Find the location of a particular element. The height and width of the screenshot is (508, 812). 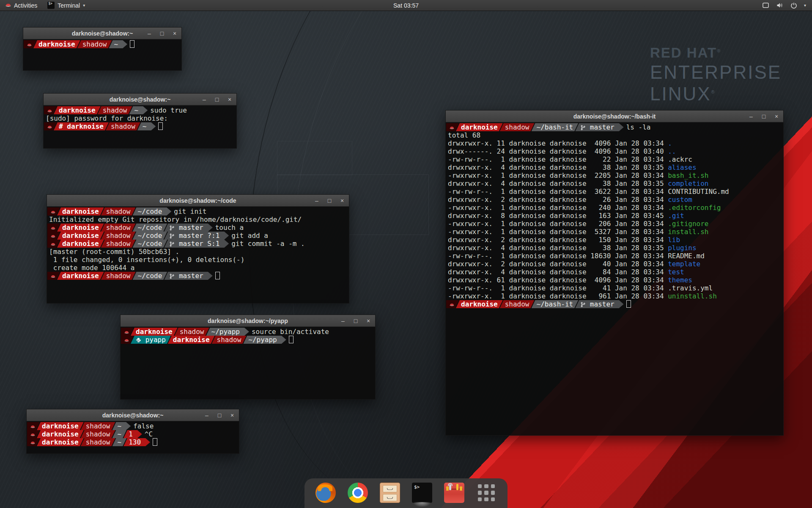

terminal-line: -rwxrwxr-x. 1 darknoise darknoise 206 Ja… is located at coordinates (615, 224).